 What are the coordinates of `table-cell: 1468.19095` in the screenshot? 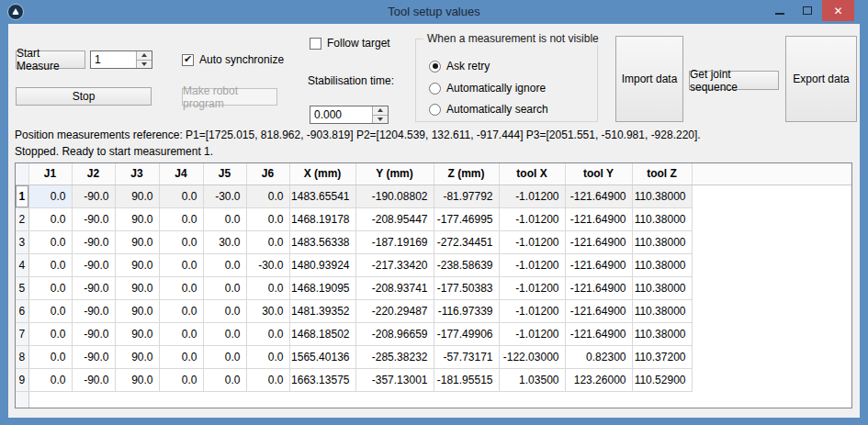 It's located at (322, 288).